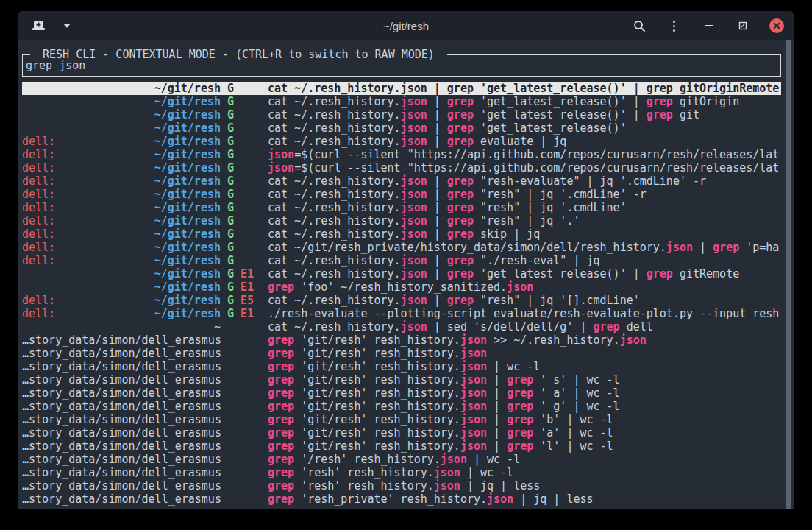 This screenshot has width=812, height=530. What do you see at coordinates (524, 247) in the screenshot?
I see `command-text: cat ~/git/resh_private/history_data/simo…` at bounding box center [524, 247].